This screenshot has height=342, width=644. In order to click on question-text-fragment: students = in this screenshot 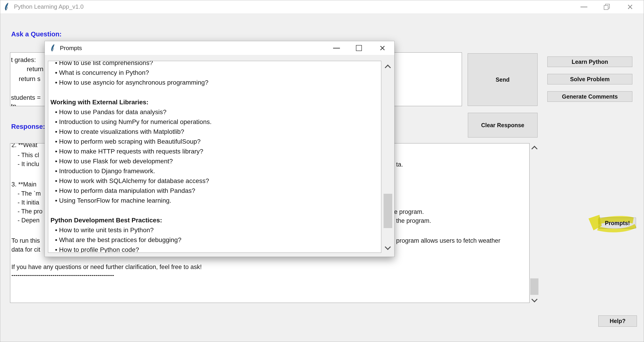, I will do `click(26, 98)`.